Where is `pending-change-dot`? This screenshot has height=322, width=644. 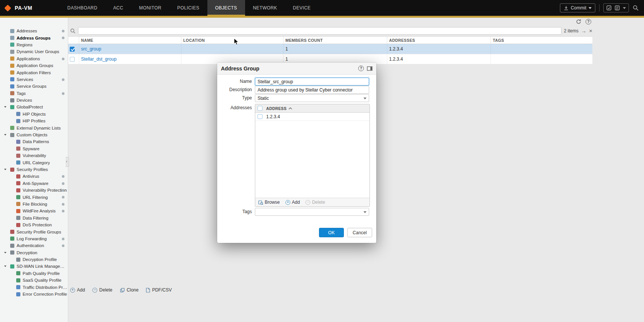 pending-change-dot is located at coordinates (63, 211).